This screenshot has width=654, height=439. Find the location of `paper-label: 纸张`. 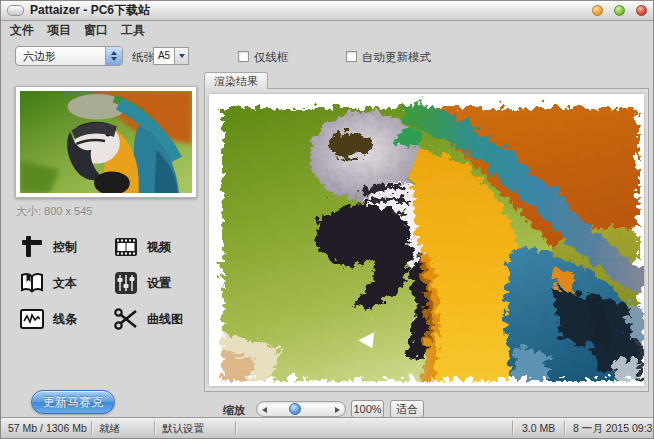

paper-label: 纸张 is located at coordinates (144, 58).